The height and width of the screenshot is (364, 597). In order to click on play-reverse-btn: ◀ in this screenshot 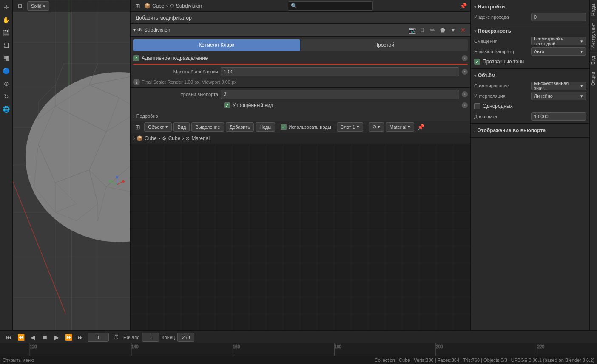, I will do `click(33, 337)`.